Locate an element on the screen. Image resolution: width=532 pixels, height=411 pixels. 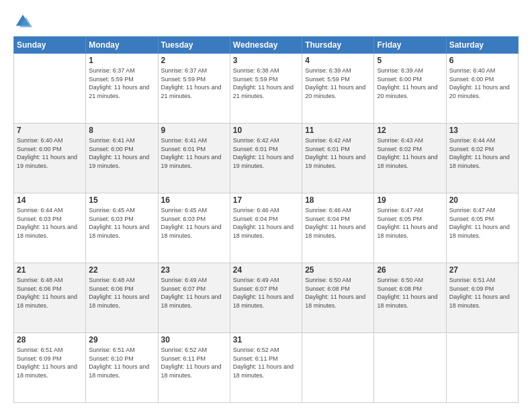
day-number: 21 is located at coordinates (50, 270).